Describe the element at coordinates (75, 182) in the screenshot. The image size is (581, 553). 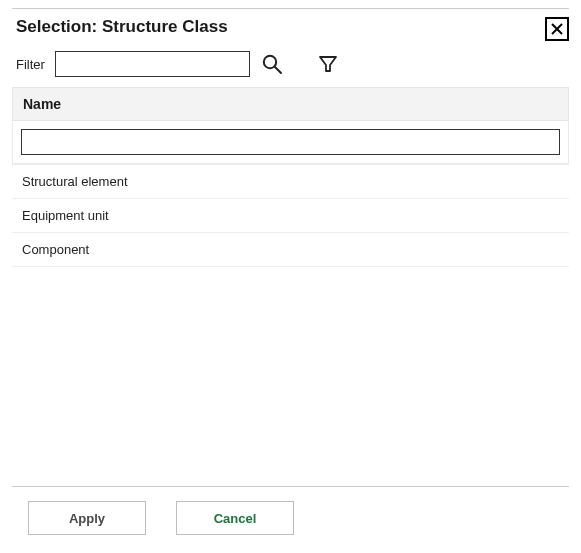
I see `row-name: Structural element` at that location.